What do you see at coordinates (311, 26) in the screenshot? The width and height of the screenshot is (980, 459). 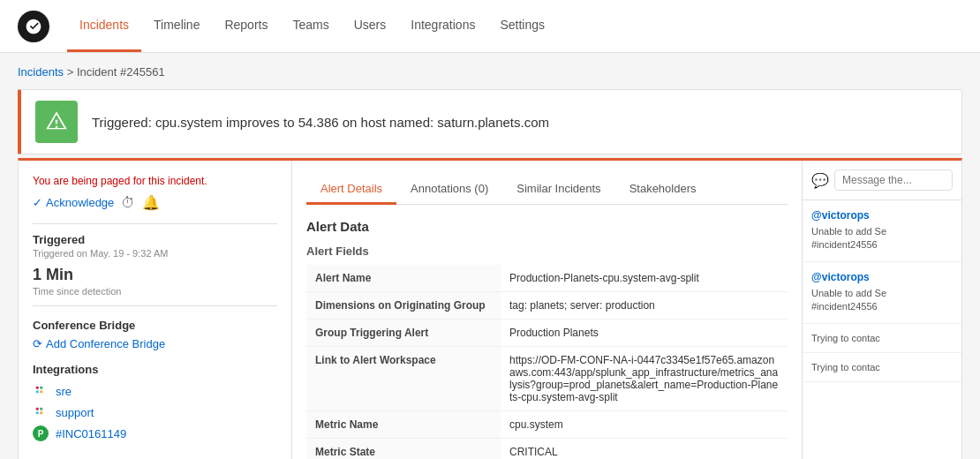 I see `nav-item-teams: Teams` at bounding box center [311, 26].